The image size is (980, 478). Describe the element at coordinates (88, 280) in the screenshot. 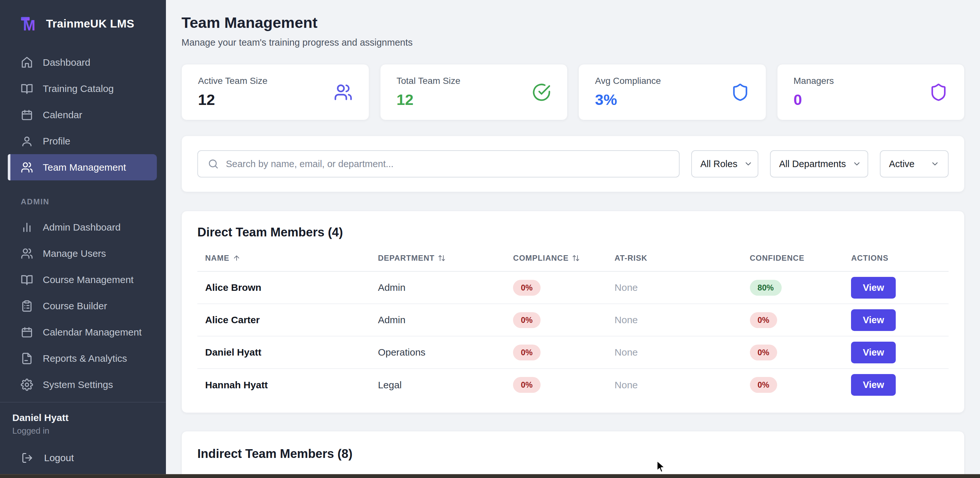

I see `sidebar-item-label: Course Management` at that location.